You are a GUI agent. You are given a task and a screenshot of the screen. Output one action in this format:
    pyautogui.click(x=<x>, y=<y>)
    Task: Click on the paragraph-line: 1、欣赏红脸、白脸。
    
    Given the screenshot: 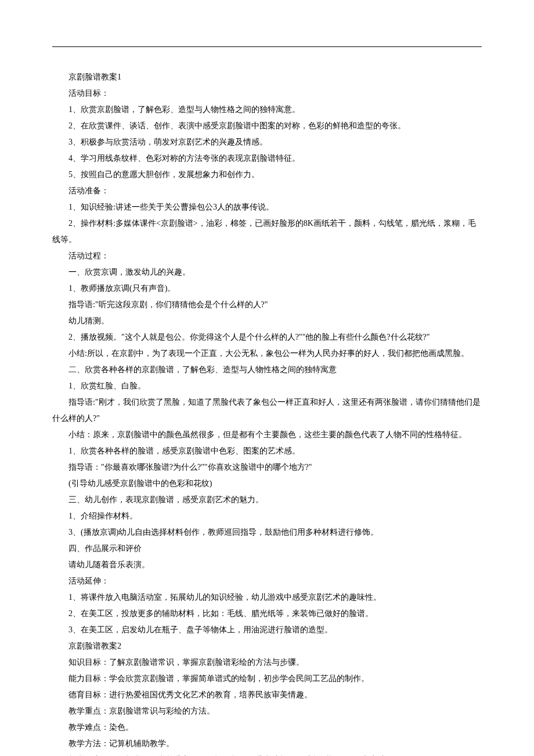 What is the action you would take?
    pyautogui.click(x=267, y=386)
    